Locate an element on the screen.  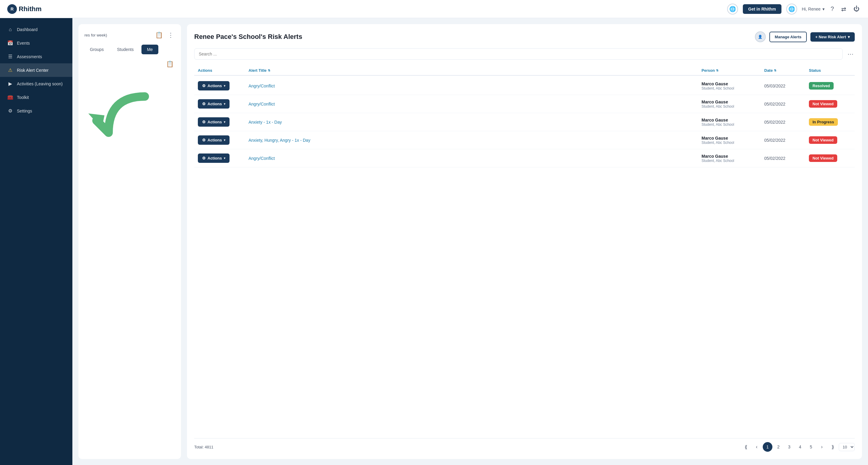
document-icon-button-2: 📋 is located at coordinates (170, 64).